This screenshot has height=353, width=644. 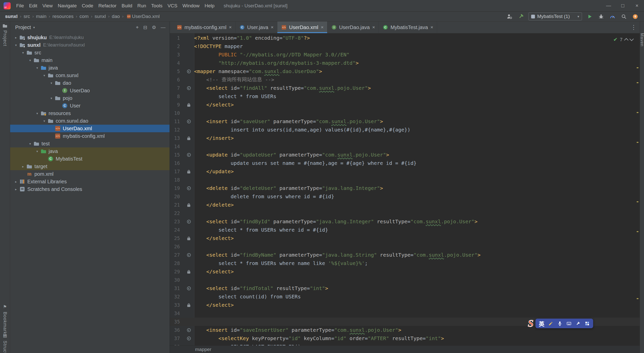 I want to click on menu-help: Help, so click(x=210, y=6).